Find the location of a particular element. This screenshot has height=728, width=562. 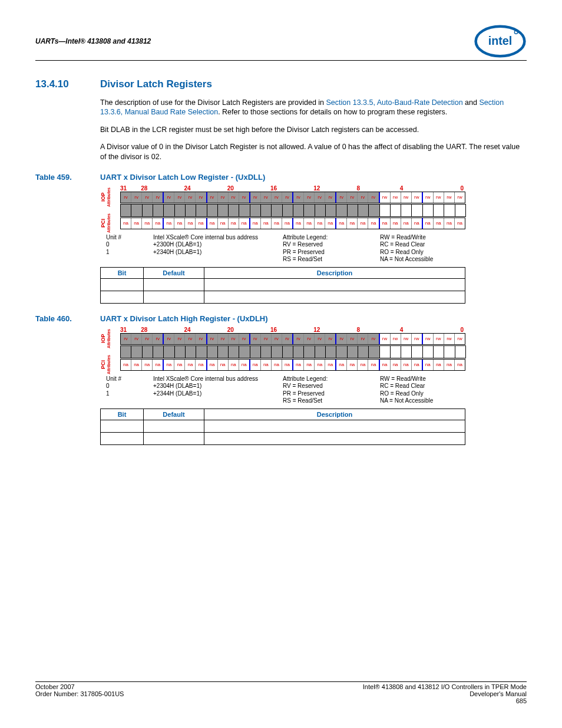

th-default: Default is located at coordinates (174, 272).